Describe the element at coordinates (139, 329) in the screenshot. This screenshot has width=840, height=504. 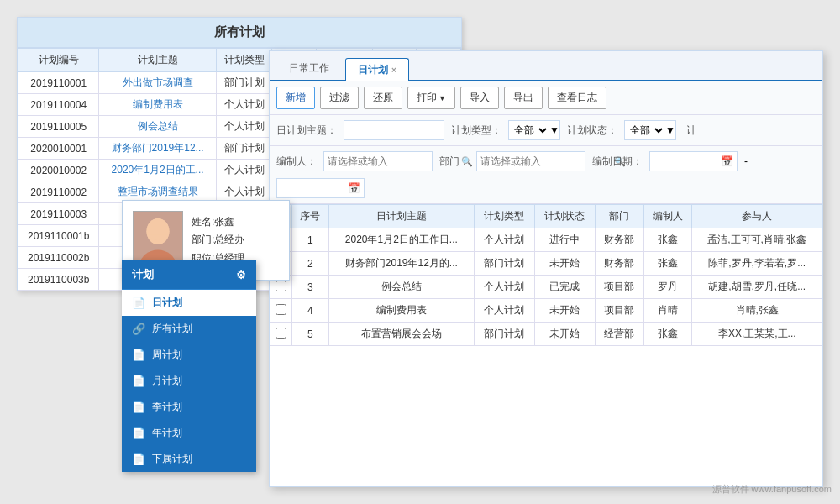
I see `sidebar-icon: 🔗` at that location.